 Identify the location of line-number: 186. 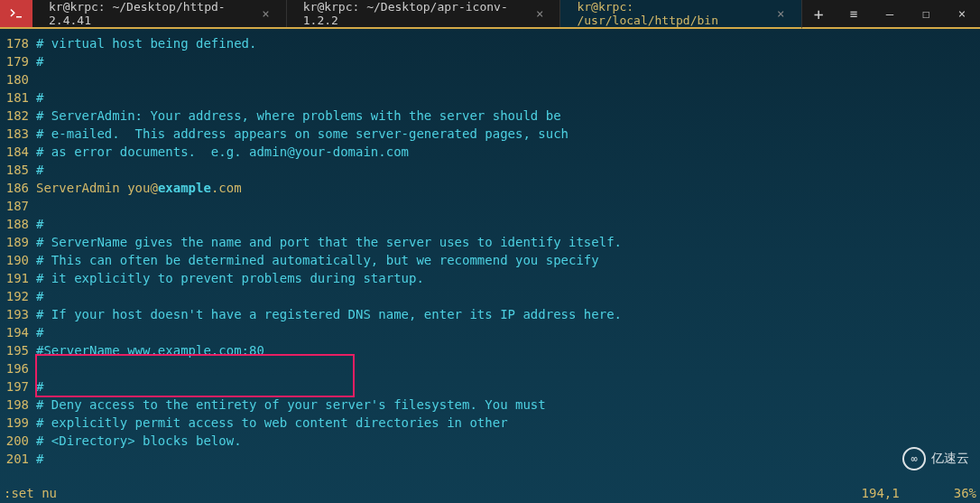
(16, 188).